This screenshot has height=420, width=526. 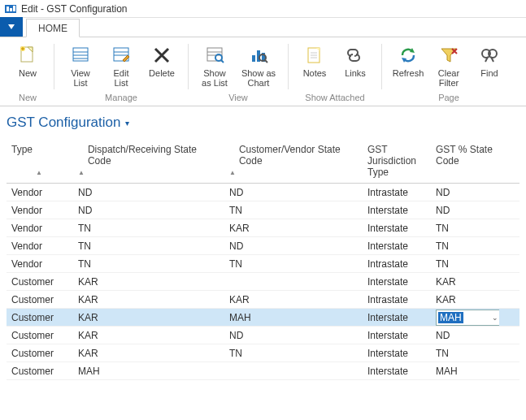 I want to click on table-row: CustomerKARNDInterstateND, so click(x=263, y=336).